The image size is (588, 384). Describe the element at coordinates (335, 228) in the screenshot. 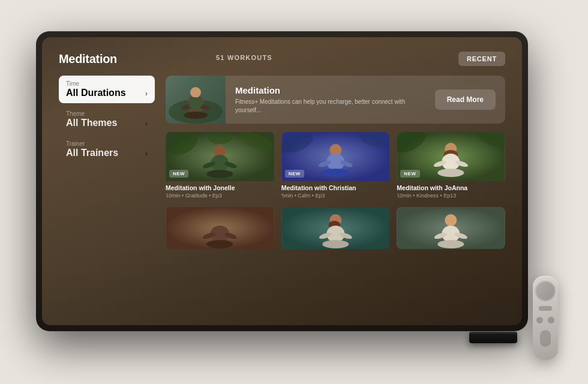

I see `bottom-row` at that location.